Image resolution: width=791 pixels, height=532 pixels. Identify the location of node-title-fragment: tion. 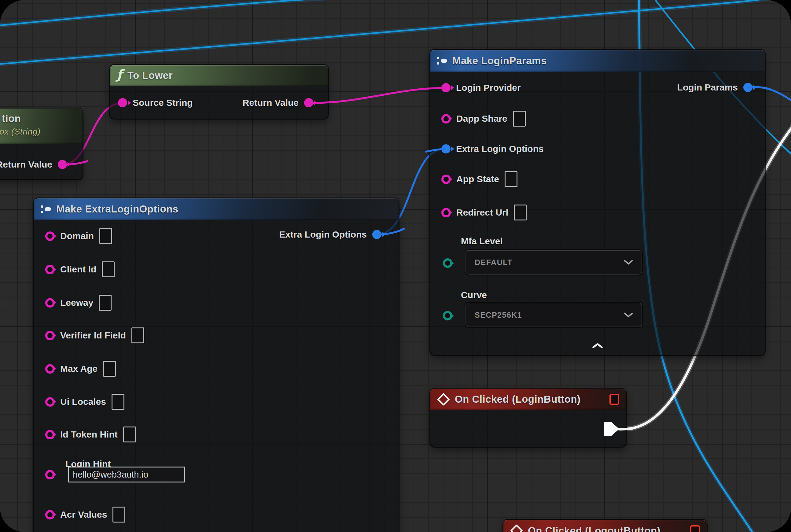
(11, 119).